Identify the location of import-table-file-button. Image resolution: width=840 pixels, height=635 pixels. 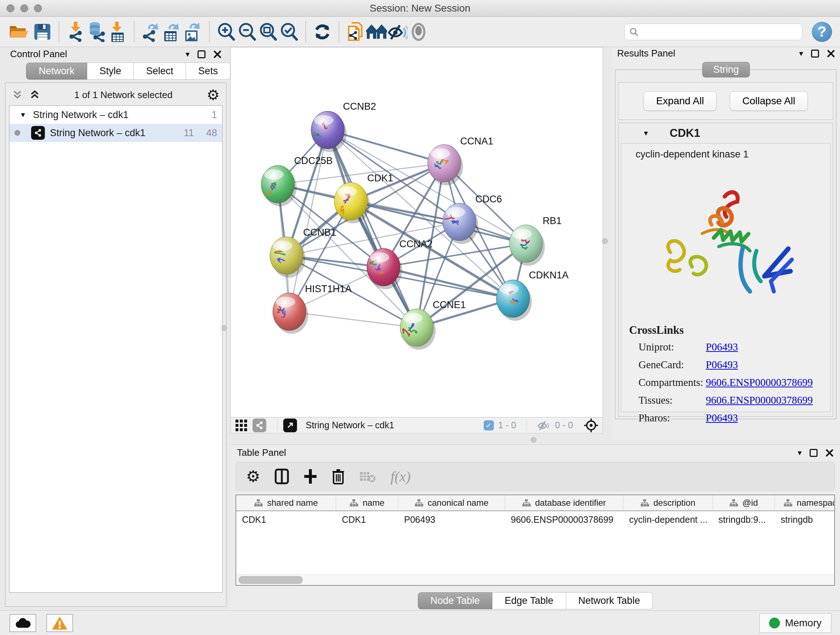
(118, 32).